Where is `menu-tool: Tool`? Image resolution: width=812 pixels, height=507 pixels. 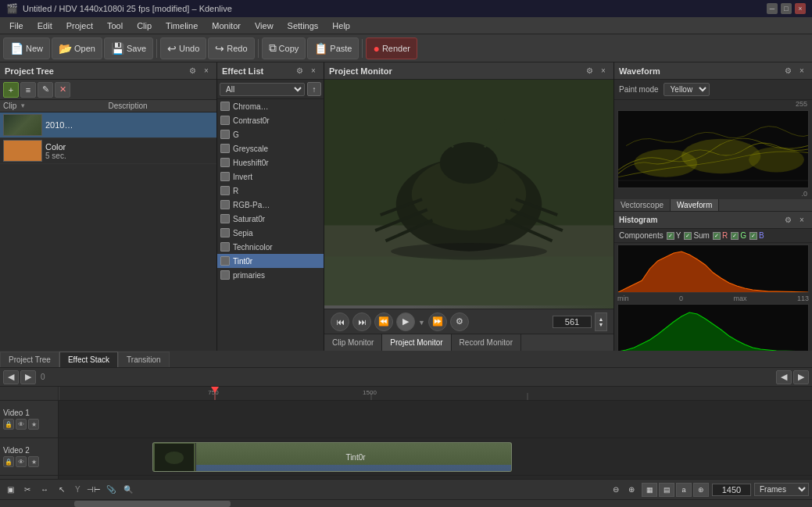
menu-tool: Tool is located at coordinates (115, 26).